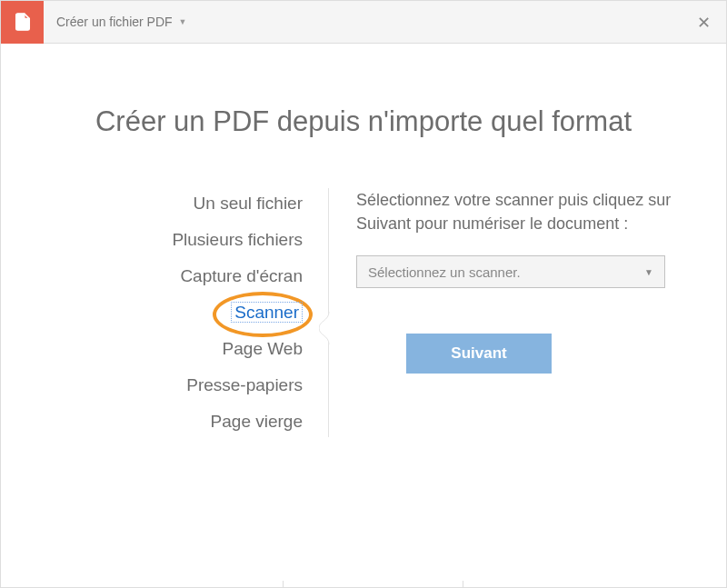 The width and height of the screenshot is (727, 588). What do you see at coordinates (267, 313) in the screenshot?
I see `sidebar-item-scanner: Scanner` at bounding box center [267, 313].